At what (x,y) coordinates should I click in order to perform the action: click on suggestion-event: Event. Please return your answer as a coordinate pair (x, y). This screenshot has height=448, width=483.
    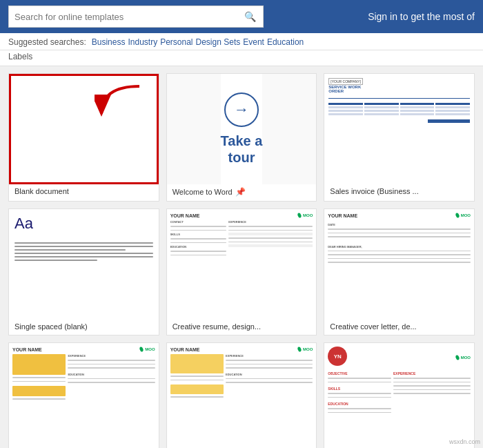
    Looking at the image, I should click on (254, 42).